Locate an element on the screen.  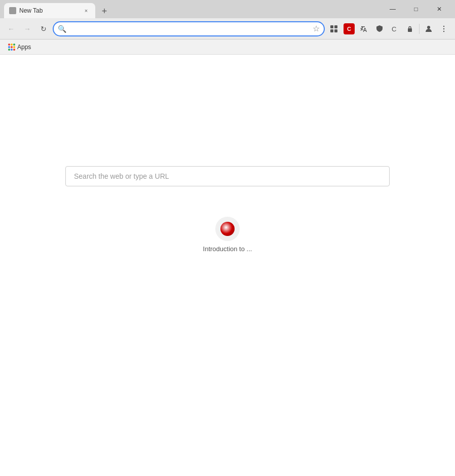
translate-icon is located at coordinates (364, 29).